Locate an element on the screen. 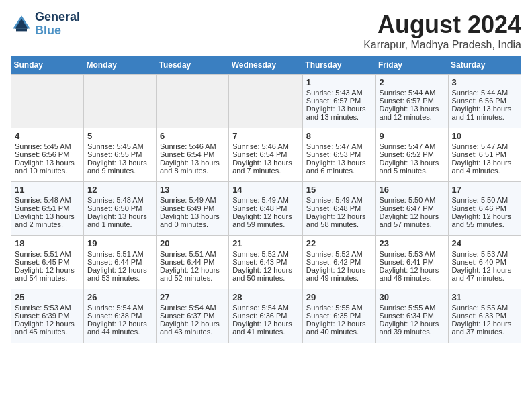 The height and width of the screenshot is (411, 532). day-info: Sunset: 6:48 PM is located at coordinates (339, 208).